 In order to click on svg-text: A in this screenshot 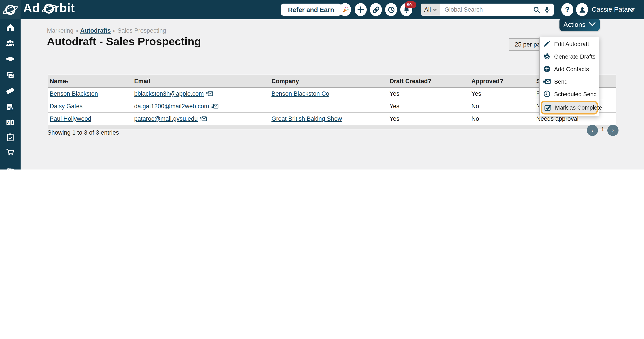, I will do `click(8, 122)`.